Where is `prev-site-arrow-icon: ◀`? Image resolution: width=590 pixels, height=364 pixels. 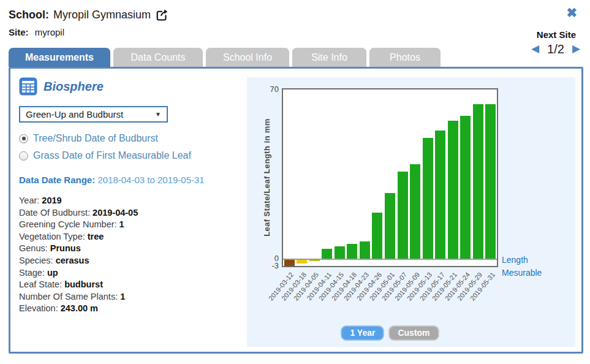 prev-site-arrow-icon: ◀ is located at coordinates (535, 49).